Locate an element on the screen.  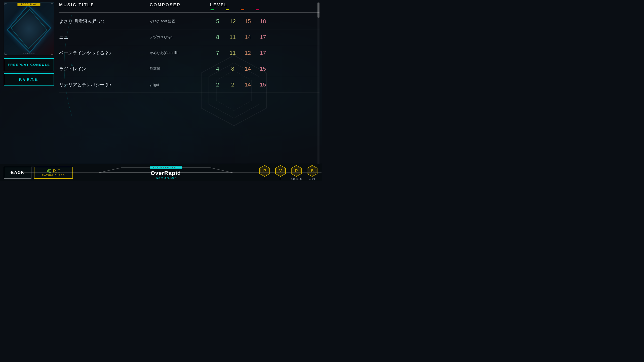
song-row: ニニテヅカ x Qayo8111417 is located at coordinates (189, 37).